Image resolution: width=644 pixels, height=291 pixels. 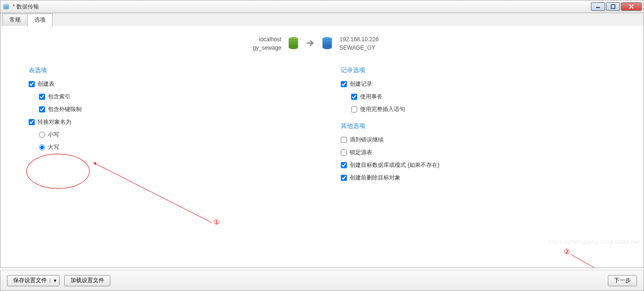 I want to click on save-profile-button: 保存设置文件 ▼, so click(x=33, y=281).